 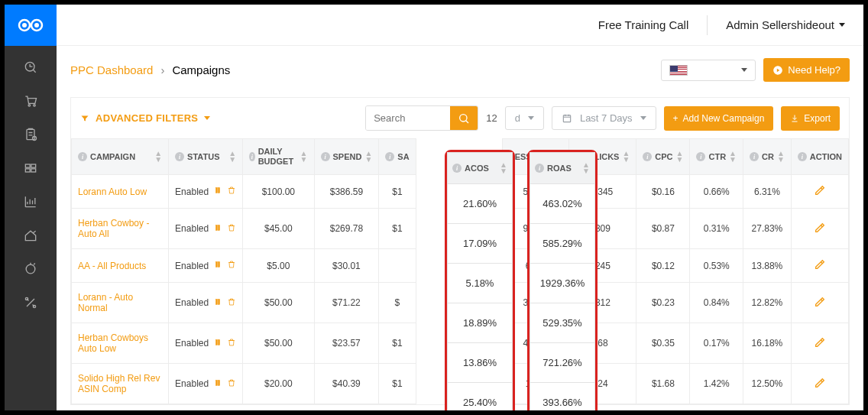 I want to click on col-spend: iSPEND▲▼, so click(x=347, y=157).